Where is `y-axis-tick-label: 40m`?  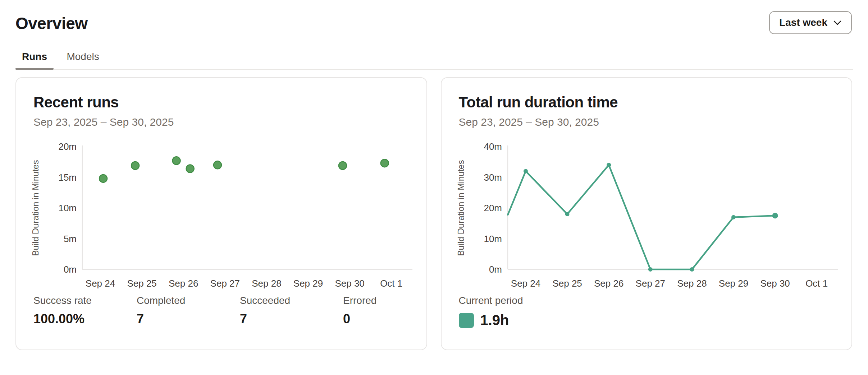
y-axis-tick-label: 40m is located at coordinates (493, 147).